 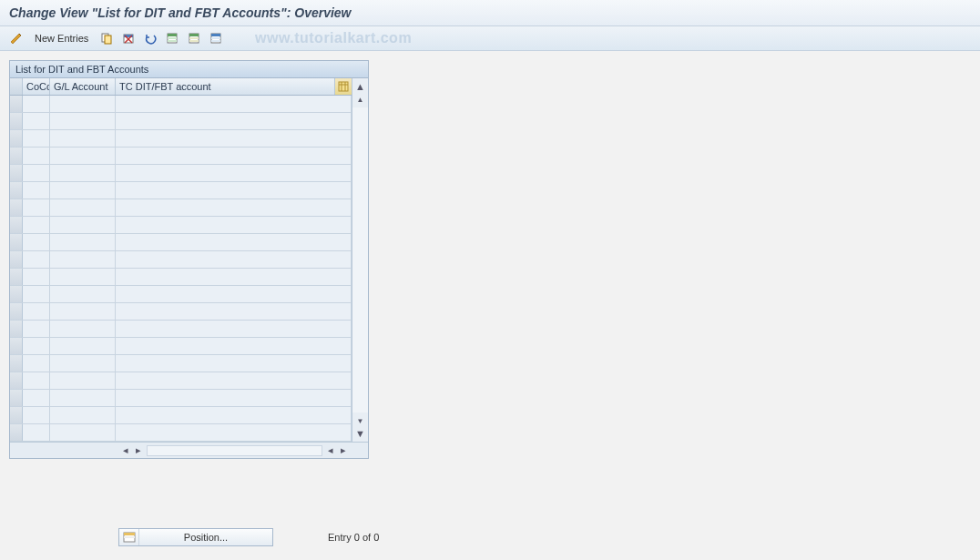 I want to click on column-tc-account: TC DIT/FBT account, so click(x=226, y=87).